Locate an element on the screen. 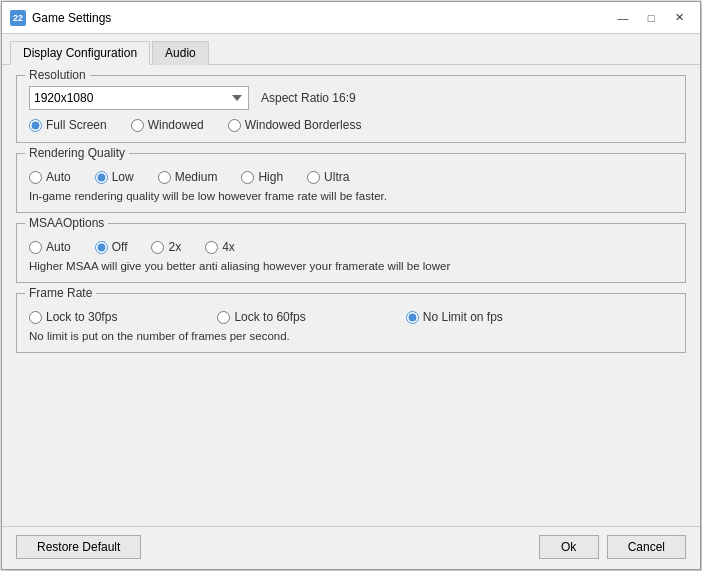 This screenshot has height=571, width=702. tab-audio: Audio is located at coordinates (180, 53).